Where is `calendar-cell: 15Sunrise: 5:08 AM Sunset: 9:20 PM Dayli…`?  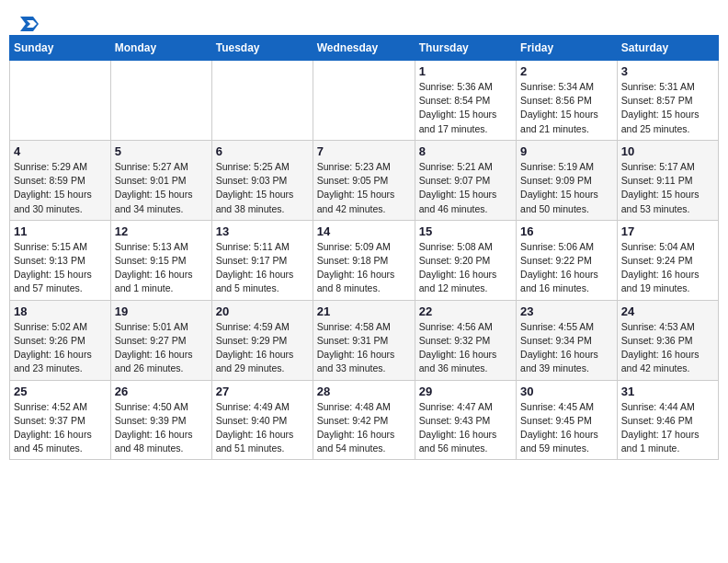
calendar-cell: 15Sunrise: 5:08 AM Sunset: 9:20 PM Dayli… is located at coordinates (465, 259).